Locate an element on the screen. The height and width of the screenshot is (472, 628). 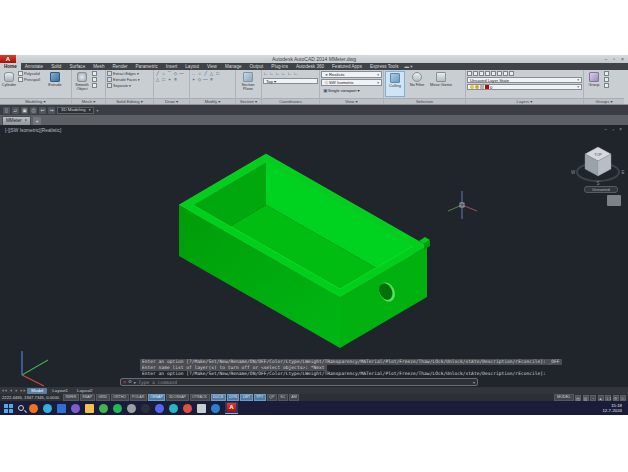
draw-tool-icon: □ is located at coordinates (164, 80).